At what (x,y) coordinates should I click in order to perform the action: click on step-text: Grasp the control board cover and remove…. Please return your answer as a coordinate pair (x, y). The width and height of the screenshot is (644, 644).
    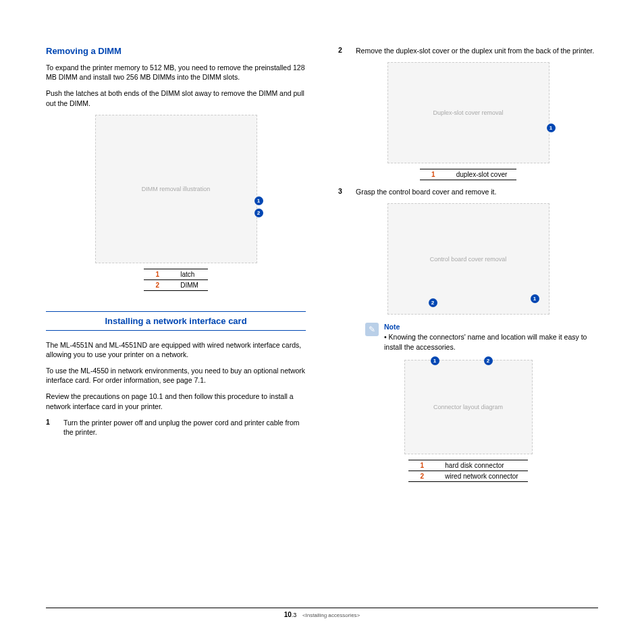
    Looking at the image, I should click on (477, 192).